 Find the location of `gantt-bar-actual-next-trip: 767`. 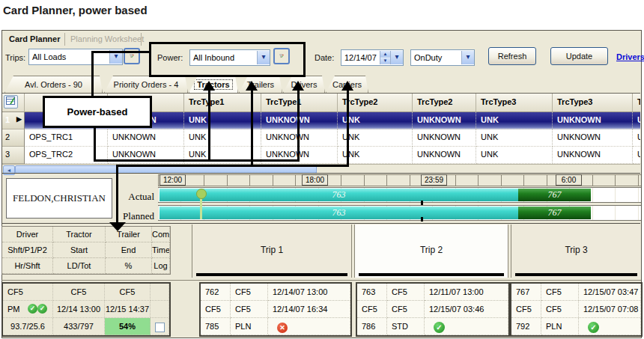

gantt-bar-actual-next-trip: 767 is located at coordinates (554, 195).